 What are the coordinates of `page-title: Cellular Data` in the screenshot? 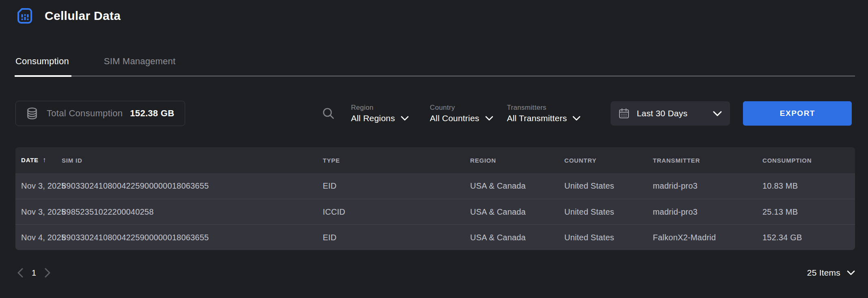 It's located at (83, 16).